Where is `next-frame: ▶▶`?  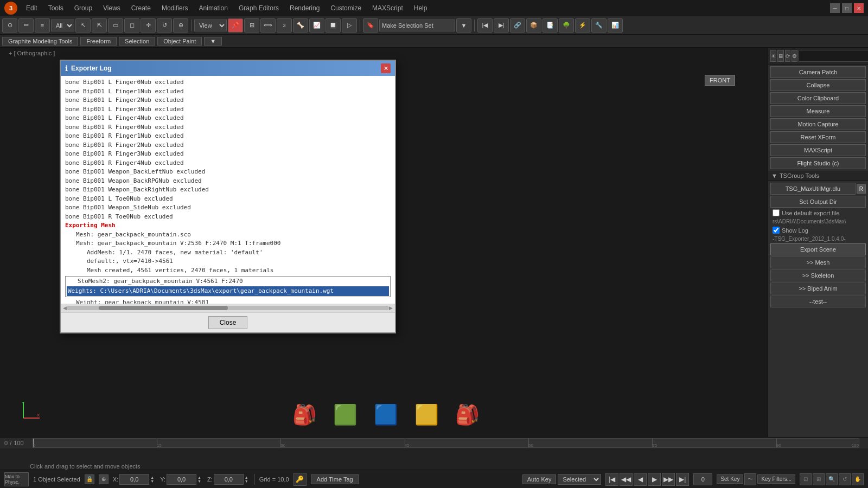 next-frame: ▶▶ is located at coordinates (668, 479).